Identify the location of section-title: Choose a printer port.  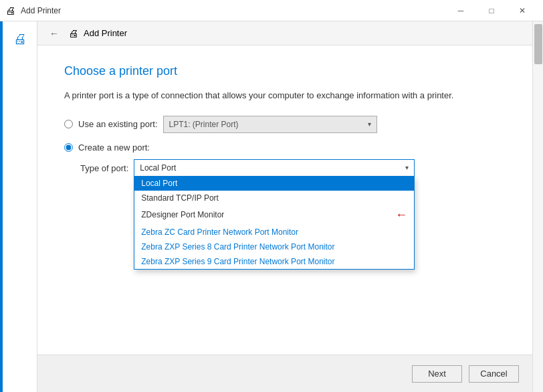
(285, 71).